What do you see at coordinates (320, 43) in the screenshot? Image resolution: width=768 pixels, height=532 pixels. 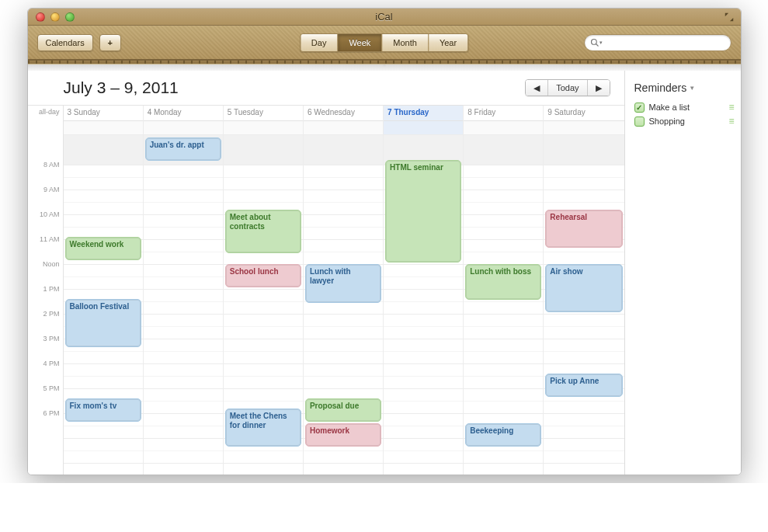 I see `view-day: Day` at bounding box center [320, 43].